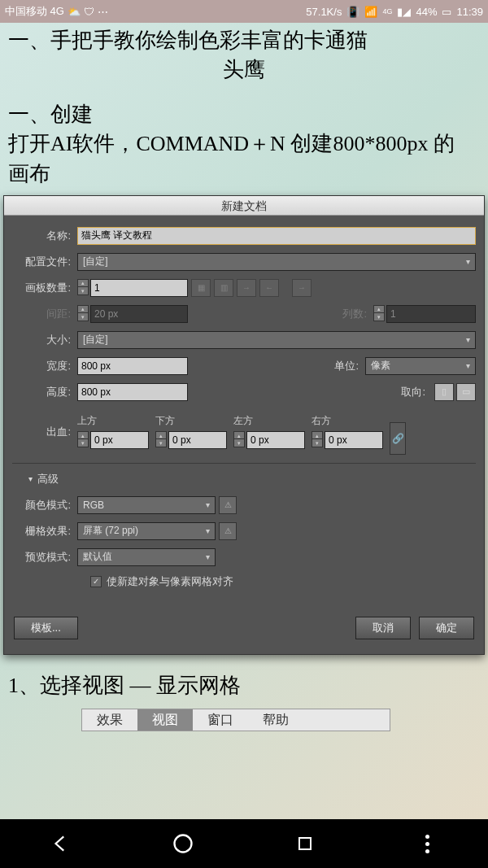 The width and height of the screenshot is (488, 868). What do you see at coordinates (228, 531) in the screenshot?
I see `raster-warning-icon: ⚠` at bounding box center [228, 531].